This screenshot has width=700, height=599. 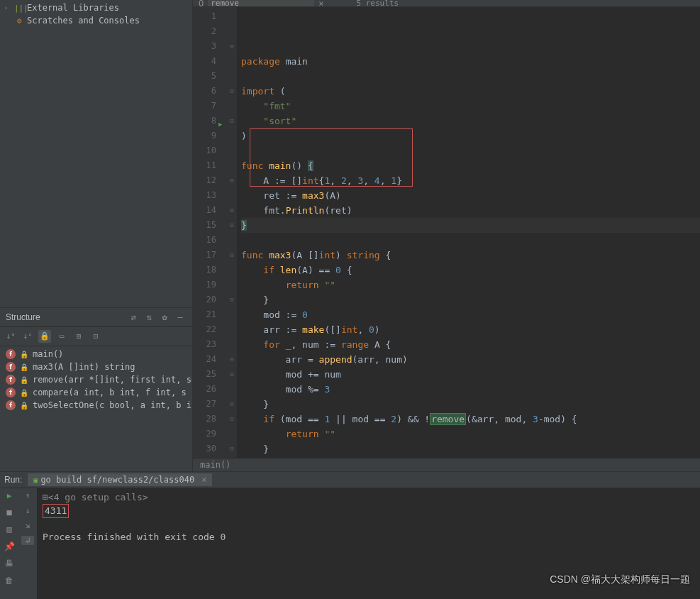 What do you see at coordinates (8, 8) in the screenshot?
I see `chevron-right-icon: ›` at bounding box center [8, 8].